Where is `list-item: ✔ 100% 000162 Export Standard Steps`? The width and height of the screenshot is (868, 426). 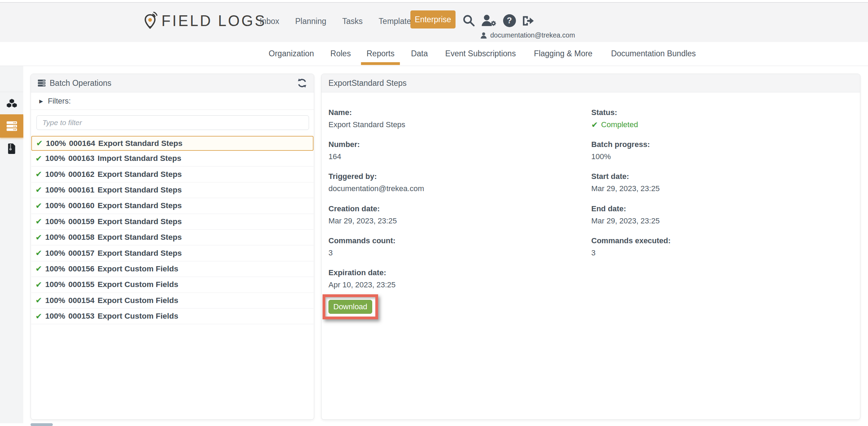
list-item: ✔ 100% 000162 Export Standard Steps is located at coordinates (172, 174).